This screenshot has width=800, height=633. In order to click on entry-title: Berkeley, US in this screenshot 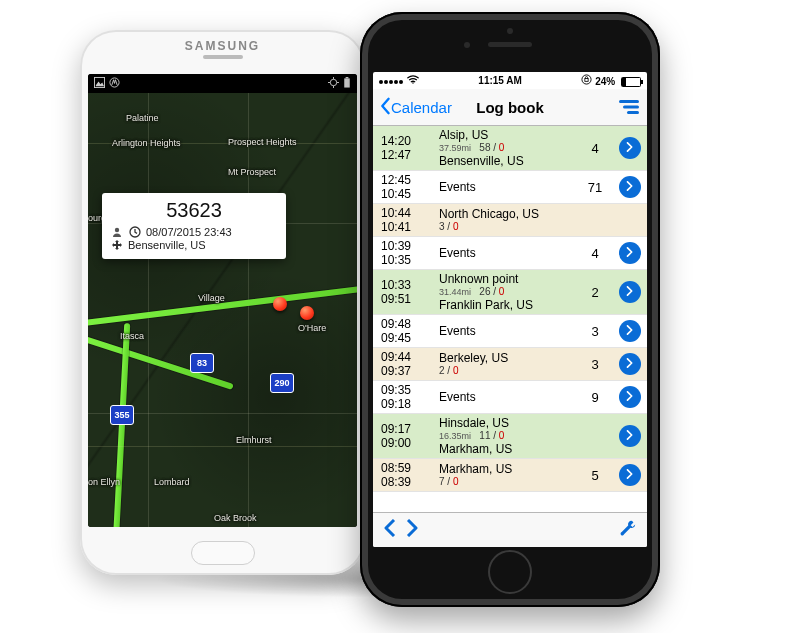, I will do `click(506, 358)`.